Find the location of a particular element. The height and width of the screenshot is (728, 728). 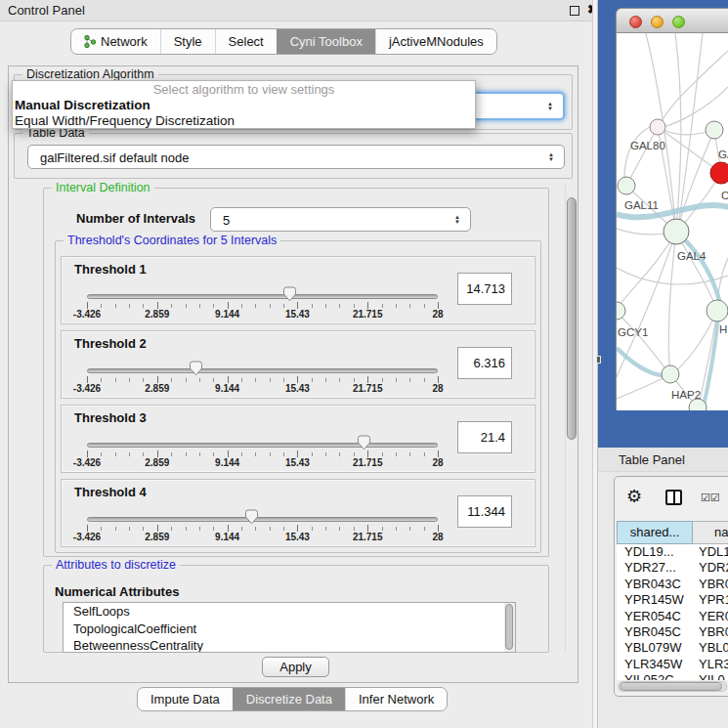

network-window-titlebar is located at coordinates (672, 21).